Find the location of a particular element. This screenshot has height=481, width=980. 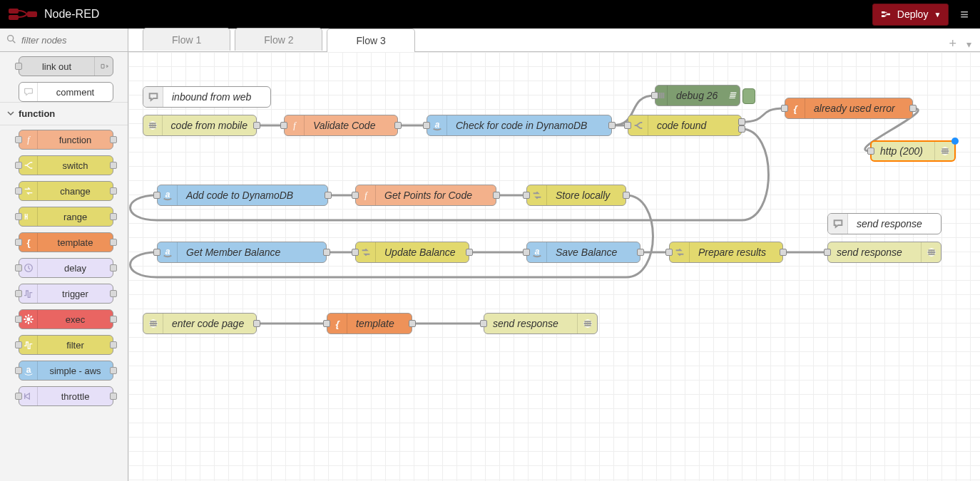

palette-node-label: template is located at coordinates (76, 242).